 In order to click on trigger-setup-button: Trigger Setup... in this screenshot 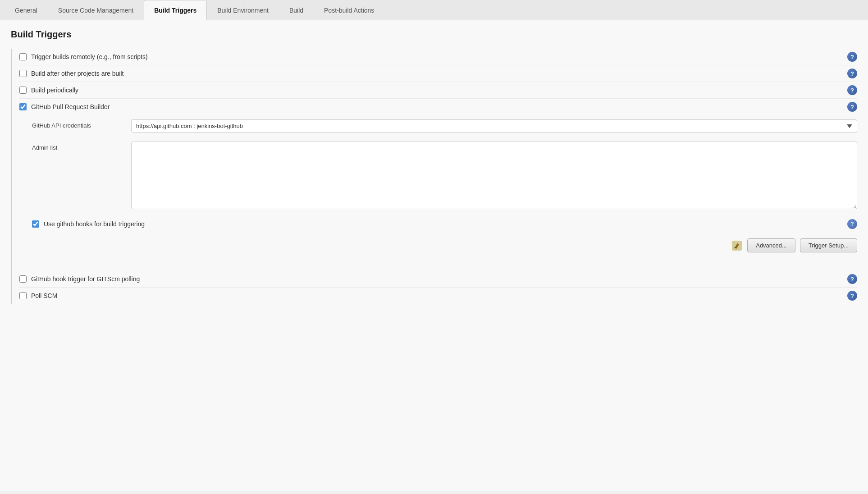, I will do `click(828, 245)`.